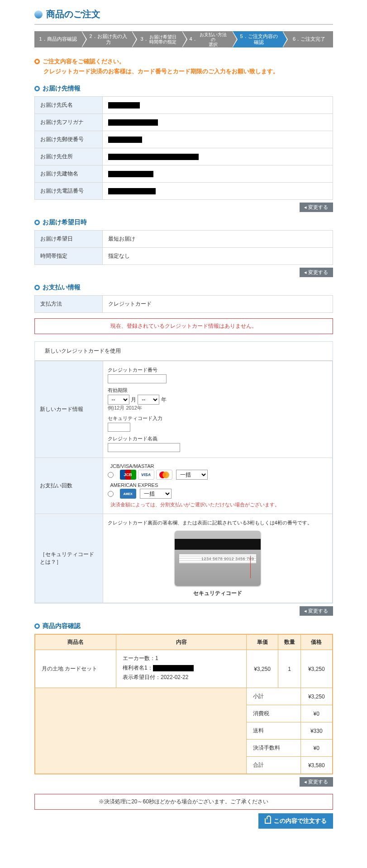 Image resolution: width=367 pixels, height=868 pixels. What do you see at coordinates (218, 408) in the screenshot?
I see `expiry-hint: 例)12月 2012年` at bounding box center [218, 408].